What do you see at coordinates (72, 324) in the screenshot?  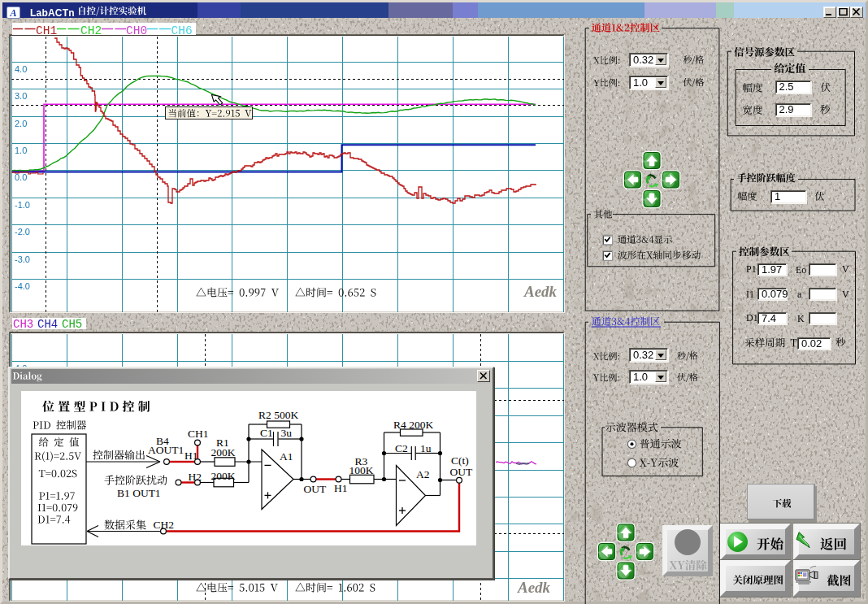 I see `svg-text: CH5` at bounding box center [72, 324].